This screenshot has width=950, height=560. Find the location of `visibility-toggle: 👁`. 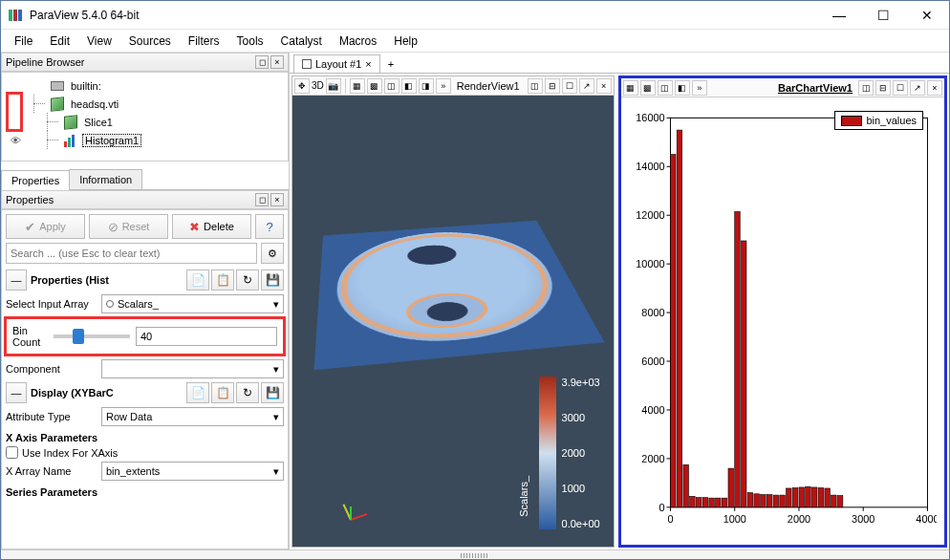

visibility-toggle: 👁 is located at coordinates (15, 140).